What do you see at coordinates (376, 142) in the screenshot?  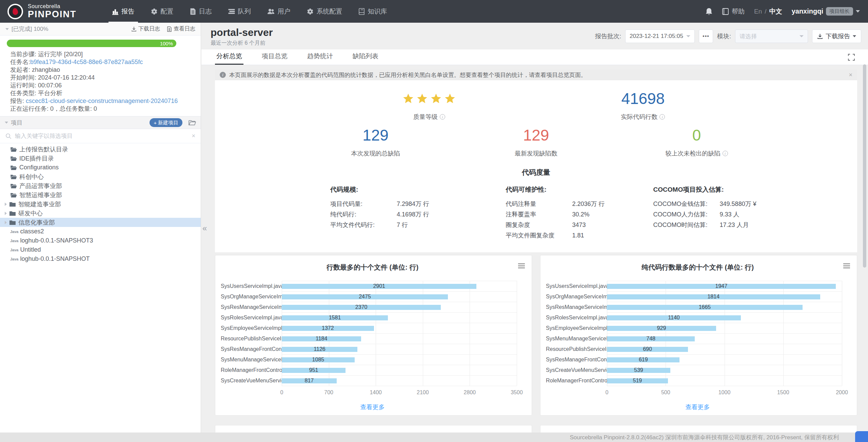 I see `stat-0: 129本次发现的总缺陷` at bounding box center [376, 142].